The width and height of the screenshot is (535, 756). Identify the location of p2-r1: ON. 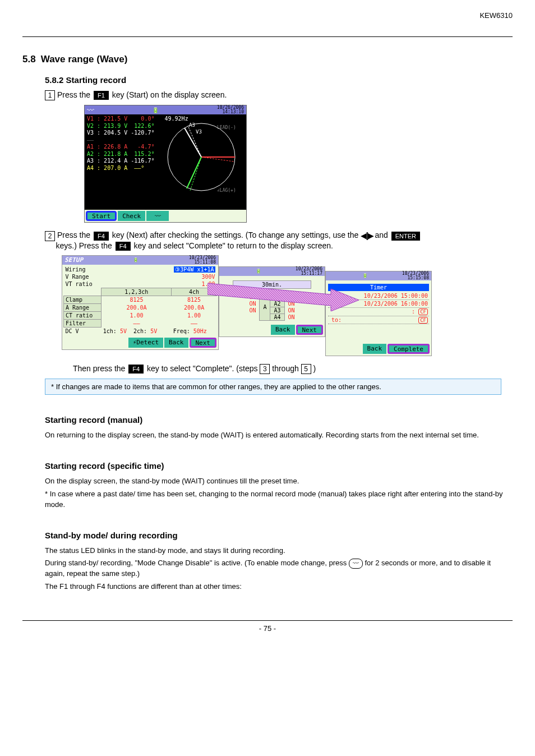
(292, 297).